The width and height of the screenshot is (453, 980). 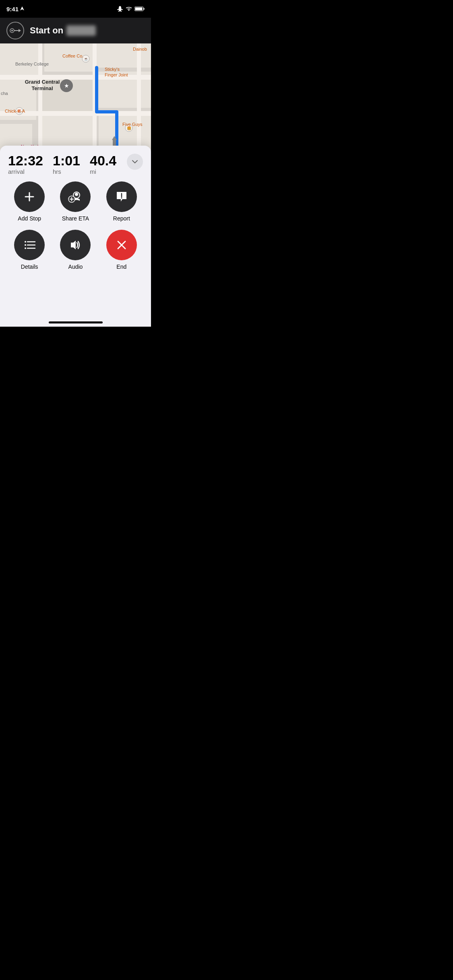 What do you see at coordinates (132, 124) in the screenshot?
I see `svg-text: Five Guys` at bounding box center [132, 124].